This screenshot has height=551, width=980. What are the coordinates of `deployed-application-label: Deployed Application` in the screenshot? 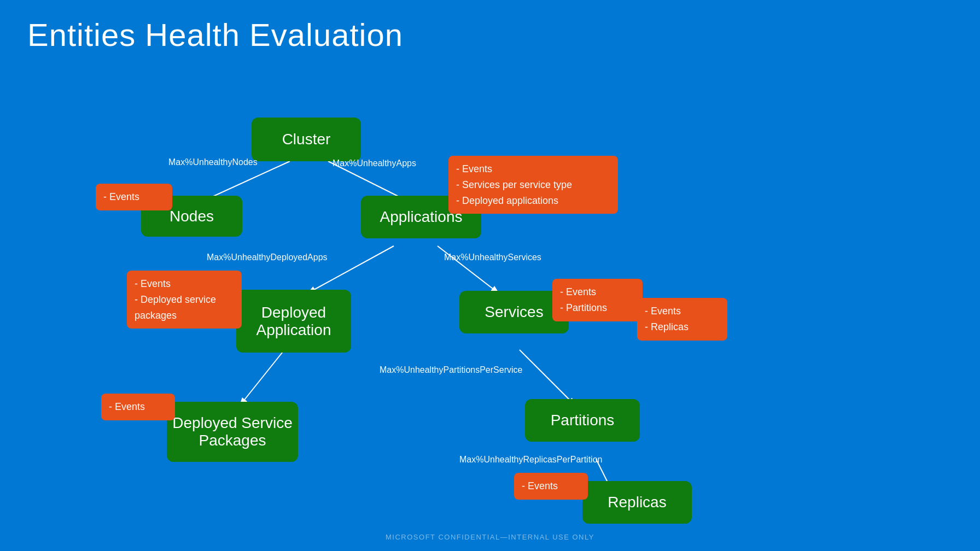 It's located at (294, 321).